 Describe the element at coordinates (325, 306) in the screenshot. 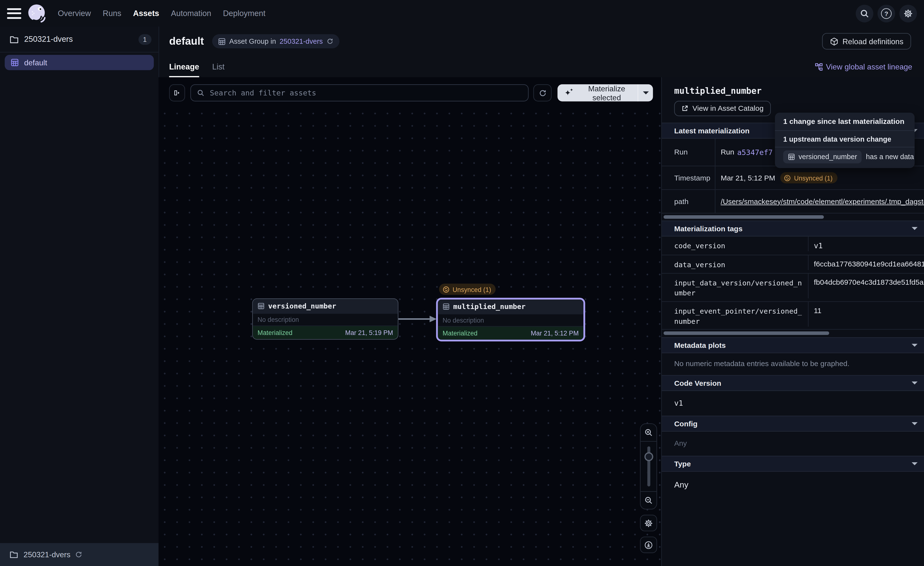

I see `asset-node-header: versioned_number` at that location.